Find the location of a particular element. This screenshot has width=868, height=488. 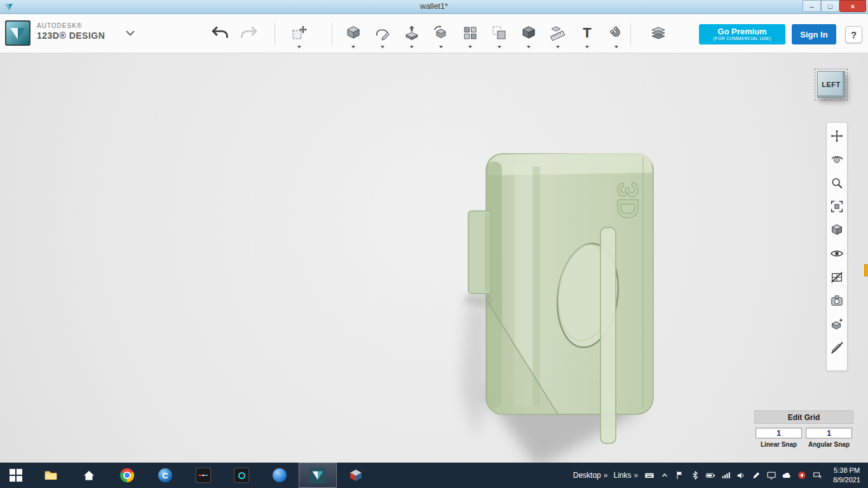

chevron-up-icon is located at coordinates (665, 475).